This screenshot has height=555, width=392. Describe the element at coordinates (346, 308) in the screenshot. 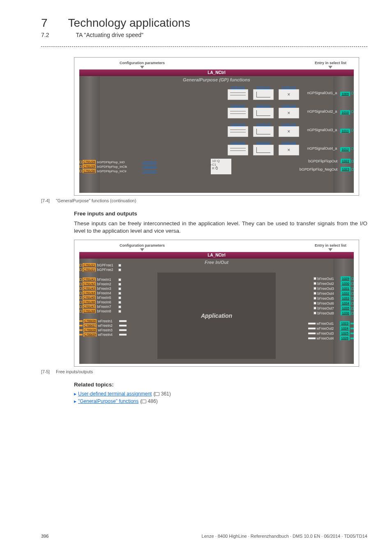

I see `out-port: 1035` at that location.